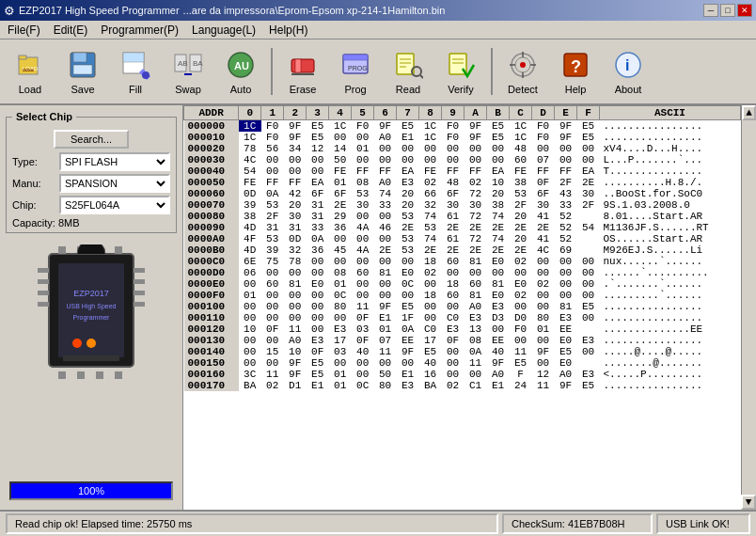 This screenshot has height=536, width=756. Describe the element at coordinates (318, 194) in the screenshot. I see `hex-byte-cell: 6F` at that location.